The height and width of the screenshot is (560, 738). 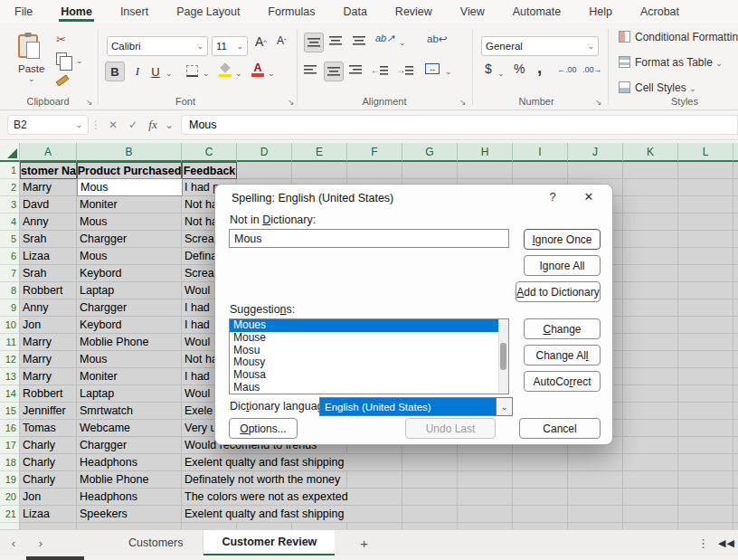 What do you see at coordinates (44, 411) in the screenshot?
I see `cell-customer-name: Jenniffer` at bounding box center [44, 411].